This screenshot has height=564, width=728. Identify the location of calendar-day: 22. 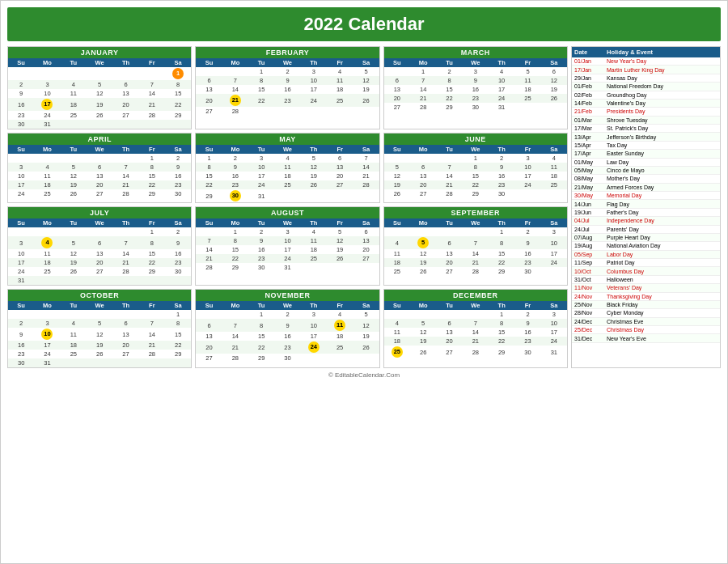
(152, 262).